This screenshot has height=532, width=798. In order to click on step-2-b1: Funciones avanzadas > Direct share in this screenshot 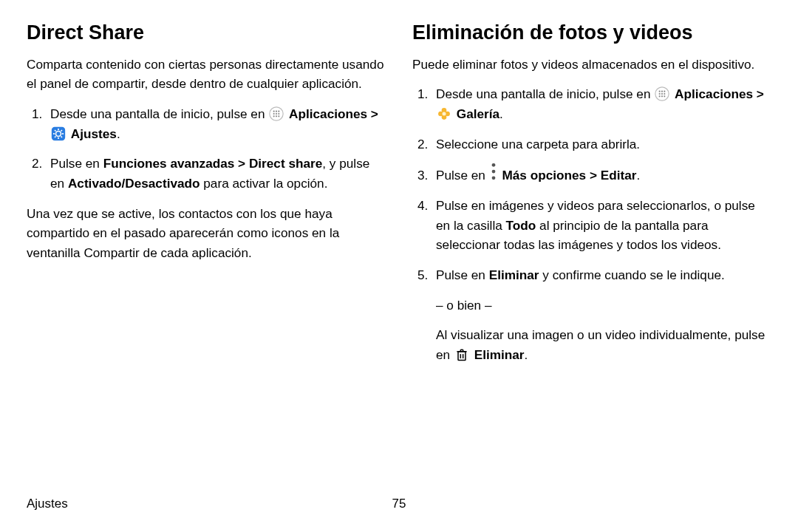, I will do `click(213, 163)`.